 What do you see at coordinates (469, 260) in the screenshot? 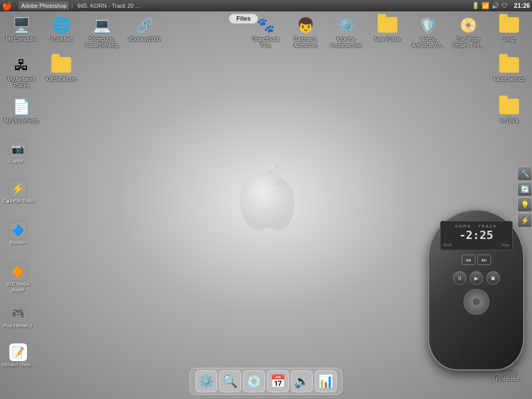
I see `prev-btn: ⏮` at bounding box center [469, 260].